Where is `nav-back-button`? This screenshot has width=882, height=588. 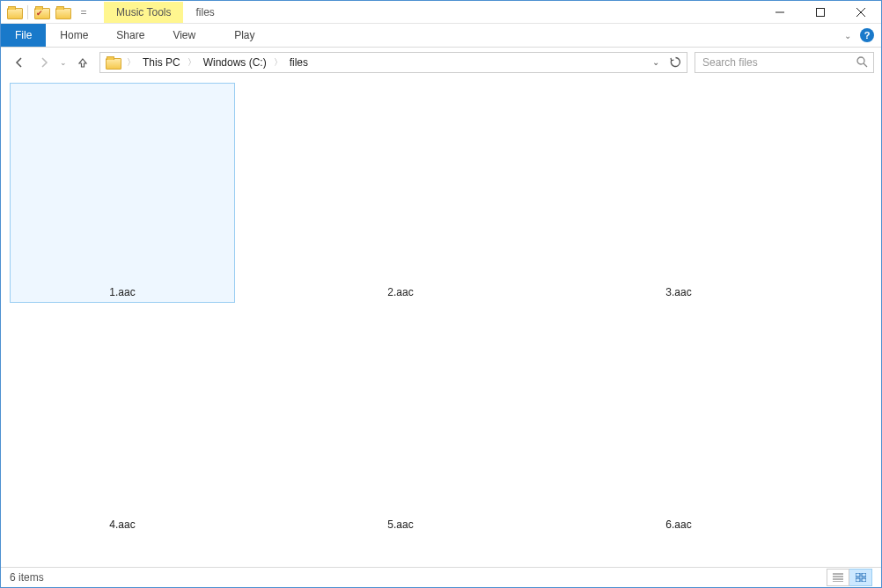
nav-back-button is located at coordinates (19, 62).